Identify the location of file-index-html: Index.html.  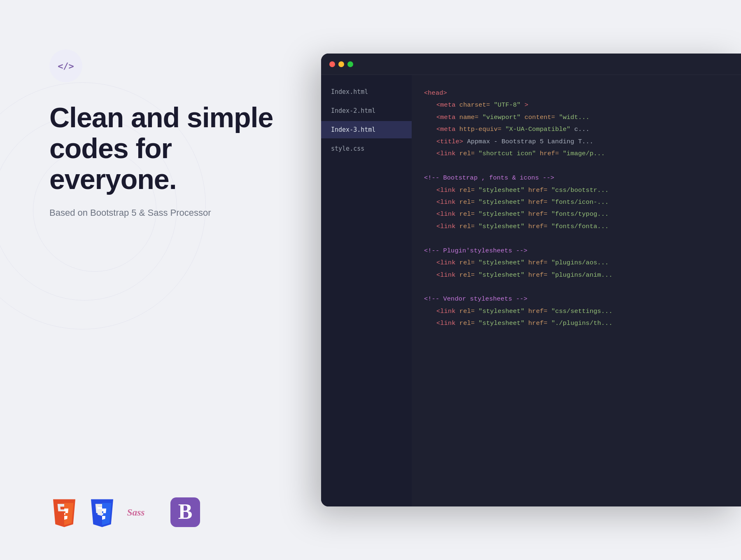
(366, 92).